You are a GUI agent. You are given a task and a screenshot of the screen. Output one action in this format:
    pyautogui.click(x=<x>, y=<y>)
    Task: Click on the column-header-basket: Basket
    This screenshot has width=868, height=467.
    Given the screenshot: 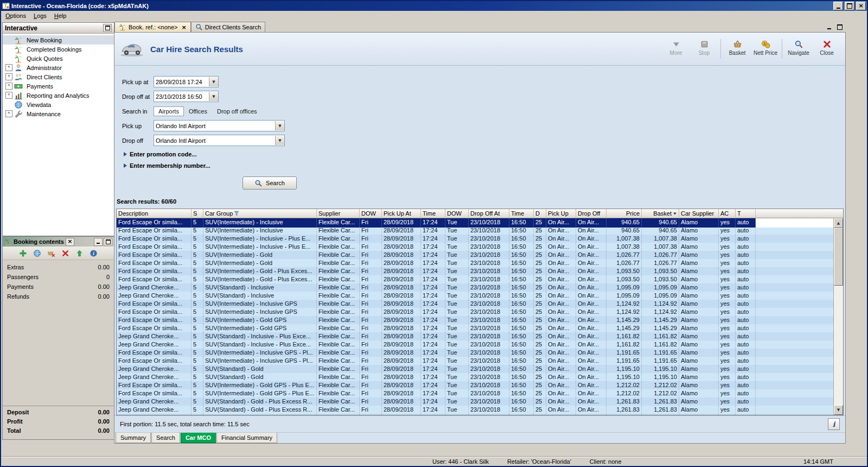 What is the action you would take?
    pyautogui.click(x=661, y=214)
    